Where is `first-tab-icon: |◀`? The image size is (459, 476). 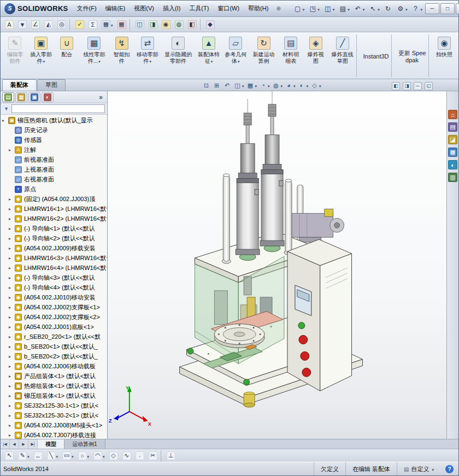 first-tab-icon: |◀ is located at coordinates (5, 444).